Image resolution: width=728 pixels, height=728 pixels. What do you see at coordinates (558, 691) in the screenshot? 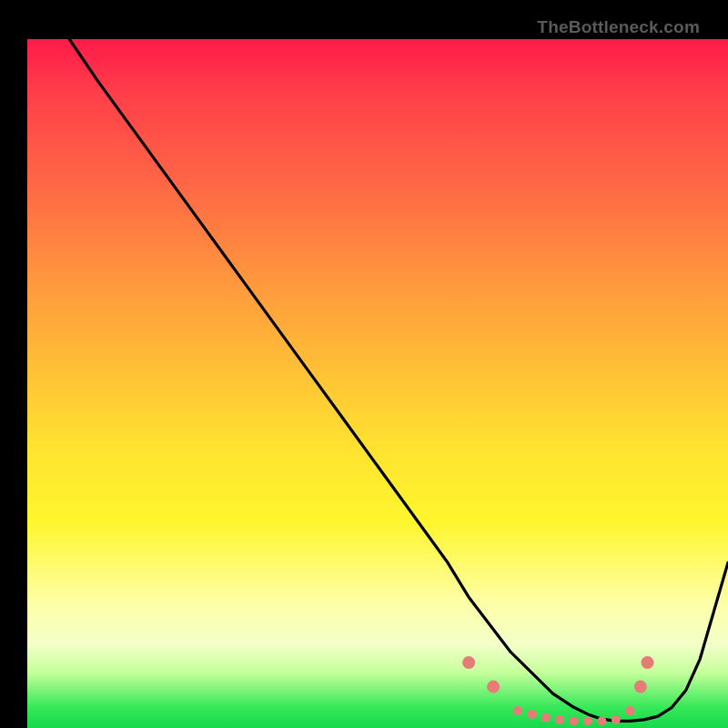
I see `marker-dots-group` at bounding box center [558, 691].